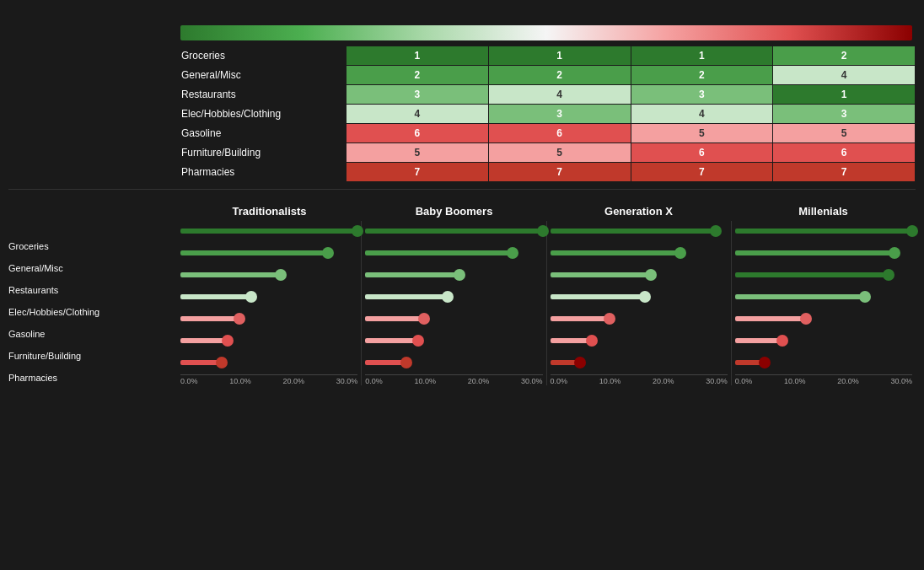 This screenshot has height=570, width=924. What do you see at coordinates (262, 94) in the screenshot?
I see `heatmap-row-label: Restaurants` at bounding box center [262, 94].